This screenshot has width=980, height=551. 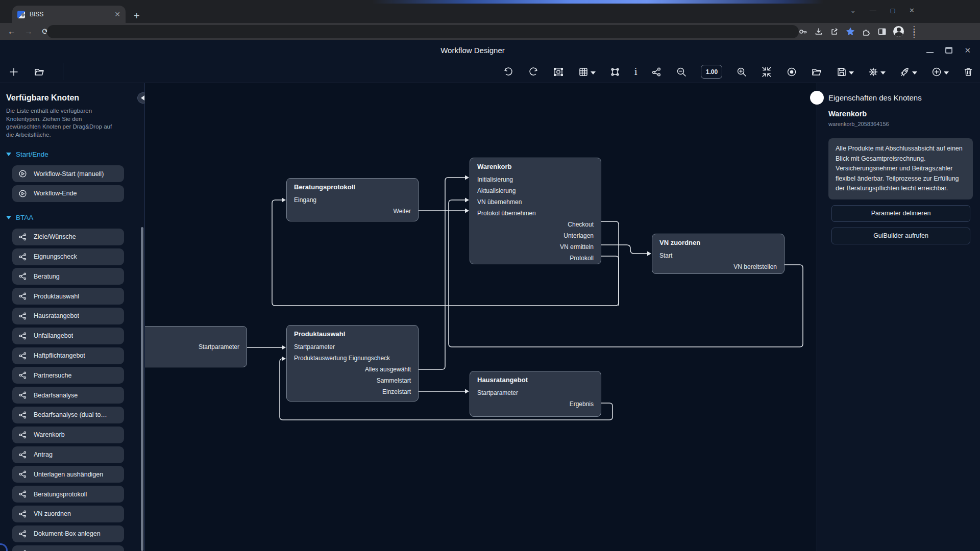 What do you see at coordinates (22, 296) in the screenshot?
I see `share-nodes-icon` at bounding box center [22, 296].